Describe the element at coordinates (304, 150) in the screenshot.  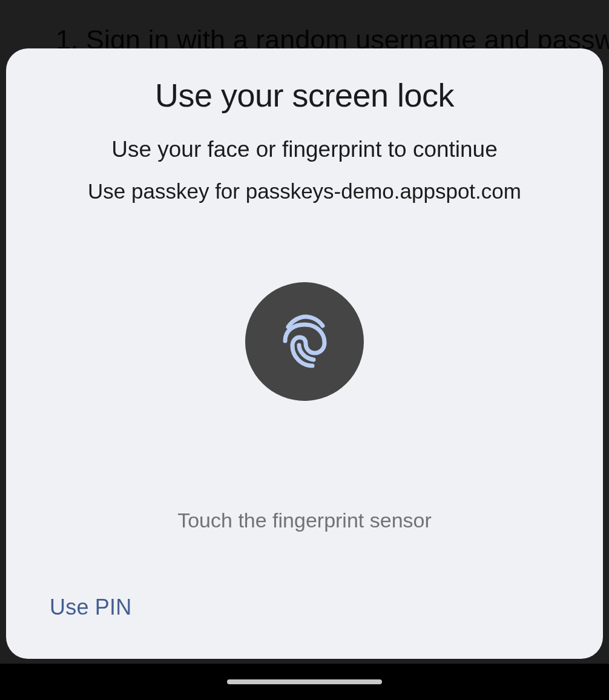
I see `dialog-subtitle: Use your face or fingerprint to continue` at that location.